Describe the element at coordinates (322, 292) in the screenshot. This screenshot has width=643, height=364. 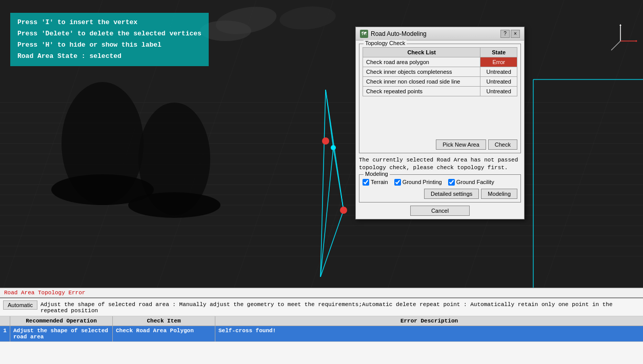
I see `status-bar: Road Area Topology Error` at that location.